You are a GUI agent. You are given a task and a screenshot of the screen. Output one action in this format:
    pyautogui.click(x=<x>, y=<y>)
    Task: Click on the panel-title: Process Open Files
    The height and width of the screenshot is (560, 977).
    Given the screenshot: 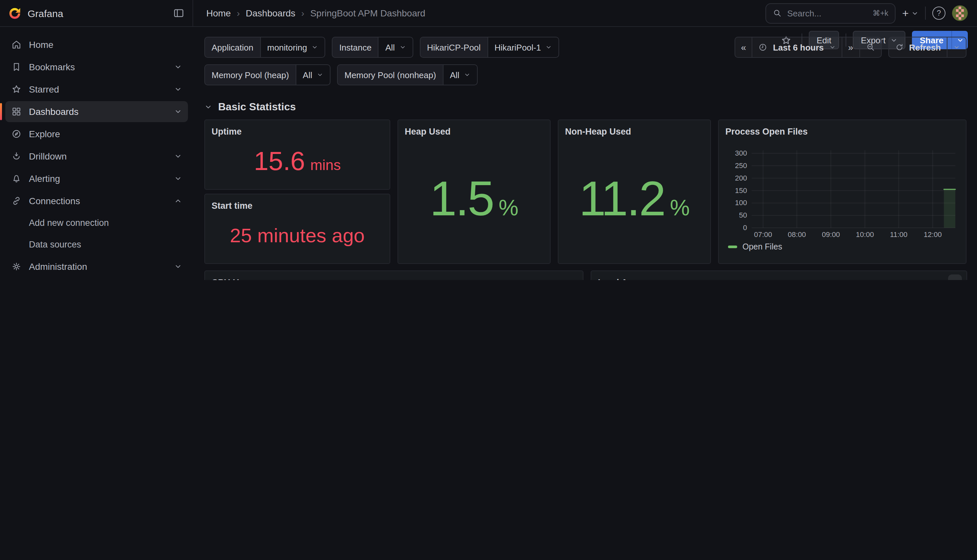 What is the action you would take?
    pyautogui.click(x=842, y=132)
    